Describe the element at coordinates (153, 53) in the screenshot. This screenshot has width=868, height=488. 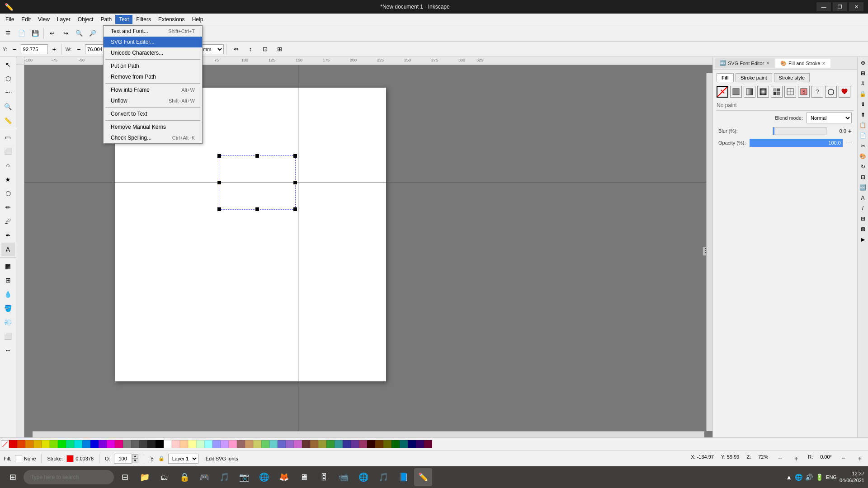
I see `menu-unicode: Unicode Characters...` at that location.